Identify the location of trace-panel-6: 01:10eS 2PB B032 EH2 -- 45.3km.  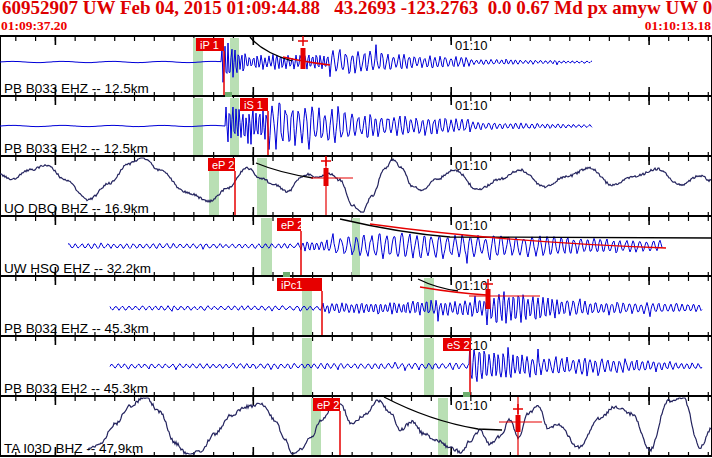
(353, 367).